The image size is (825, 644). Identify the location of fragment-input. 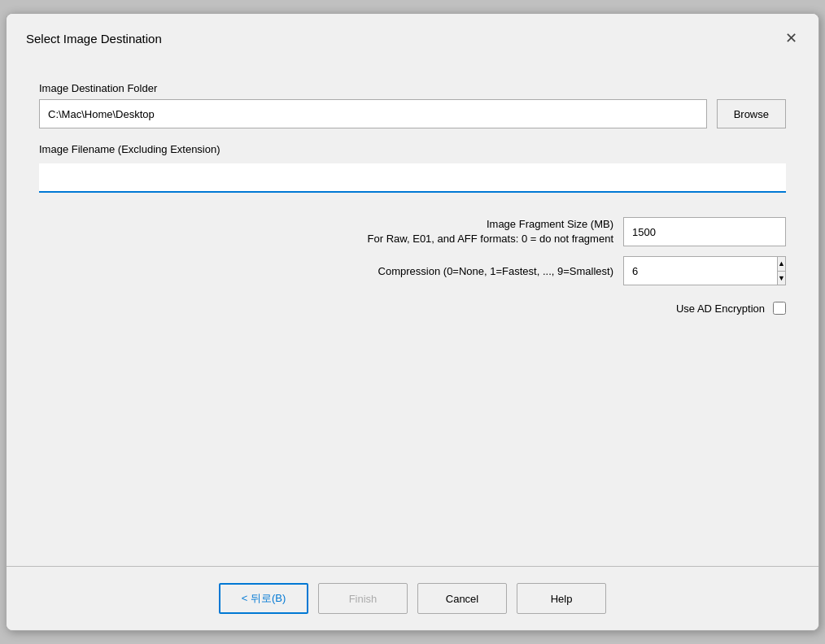
(705, 232).